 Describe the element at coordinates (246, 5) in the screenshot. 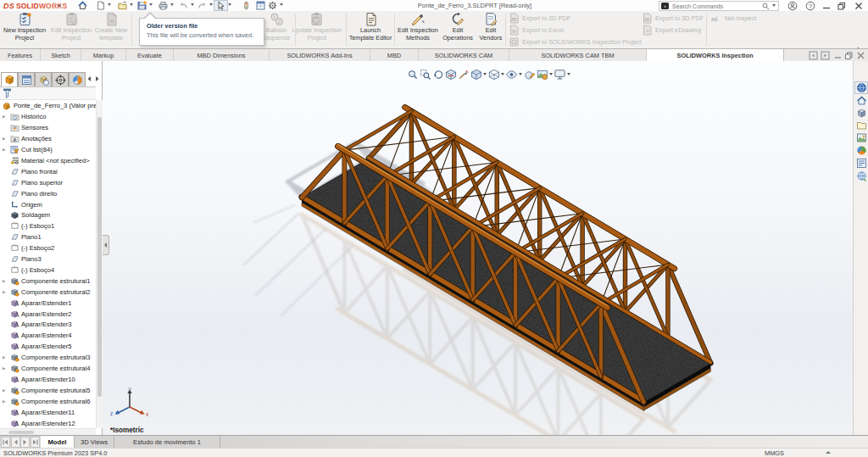

I see `rebuild-button` at that location.